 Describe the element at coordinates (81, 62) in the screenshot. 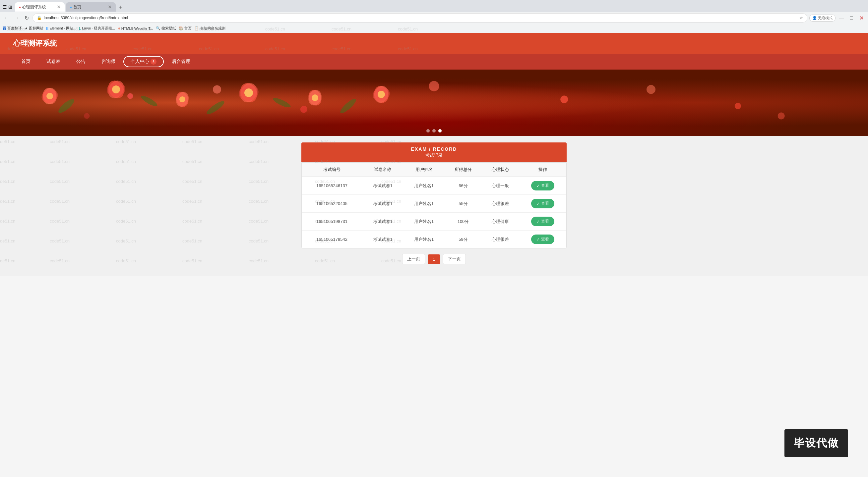

I see `nav-announcements: 公告` at that location.